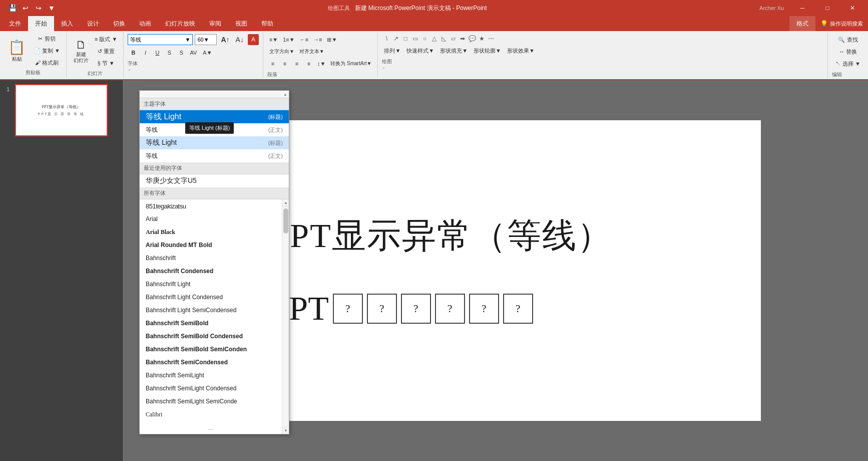 The width and height of the screenshot is (868, 461). Describe the element at coordinates (211, 245) in the screenshot. I see `font-item-arial-rounded: Arial Rounded MT Bold` at that location.